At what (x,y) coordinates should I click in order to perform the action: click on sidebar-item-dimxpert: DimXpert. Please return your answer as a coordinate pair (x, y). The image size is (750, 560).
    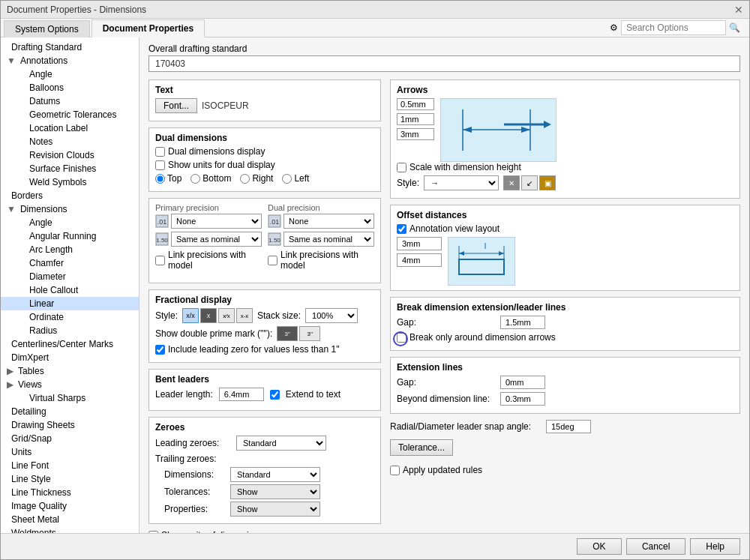
    Looking at the image, I should click on (70, 358).